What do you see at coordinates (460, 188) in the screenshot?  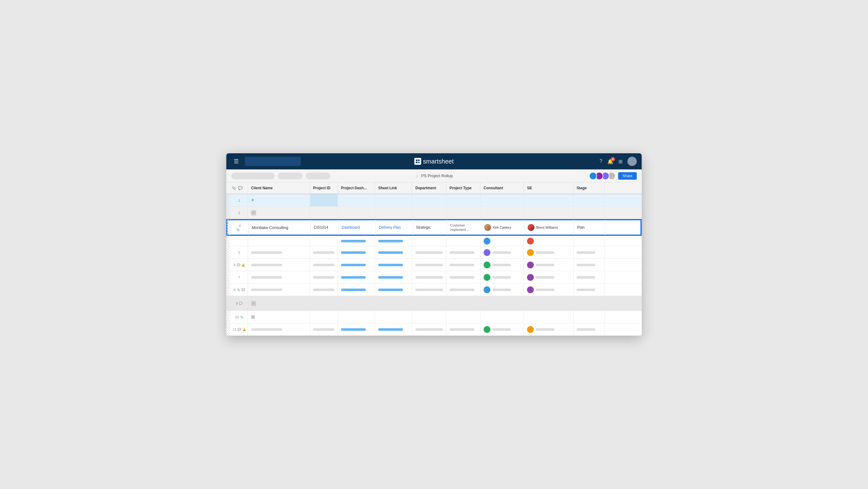 I see `col-header-type-label: Project Type` at bounding box center [460, 188].